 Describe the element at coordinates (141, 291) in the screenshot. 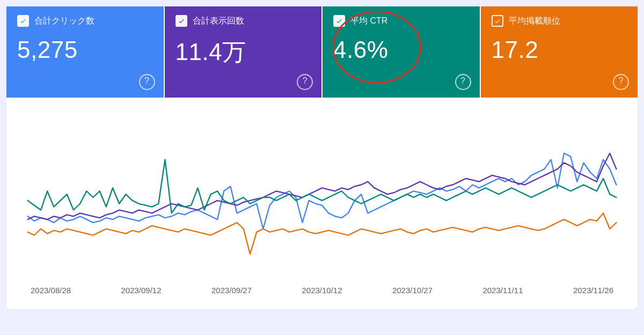

I see `x-tick: 2023/09/12` at that location.